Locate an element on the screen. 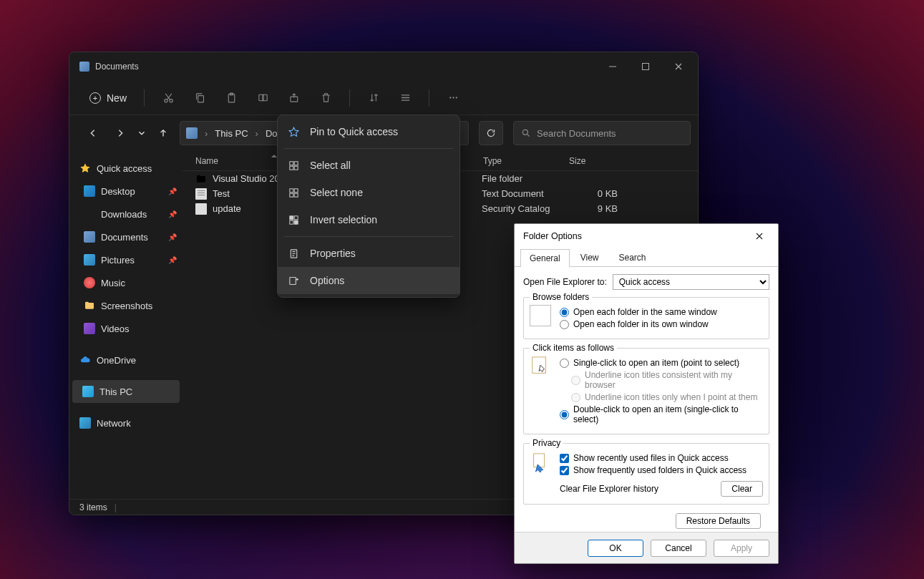 The image size is (924, 579). back-button is located at coordinates (93, 133).